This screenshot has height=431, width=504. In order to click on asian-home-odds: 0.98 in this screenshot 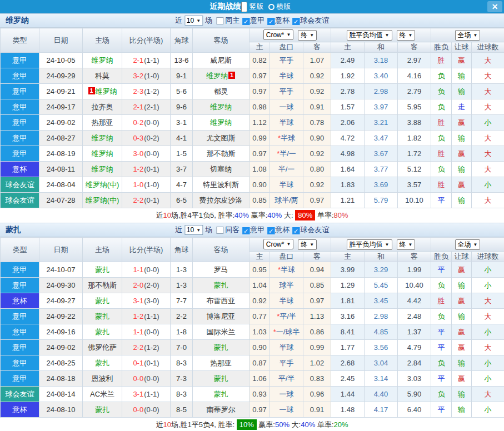, I will do `click(260, 107)`.